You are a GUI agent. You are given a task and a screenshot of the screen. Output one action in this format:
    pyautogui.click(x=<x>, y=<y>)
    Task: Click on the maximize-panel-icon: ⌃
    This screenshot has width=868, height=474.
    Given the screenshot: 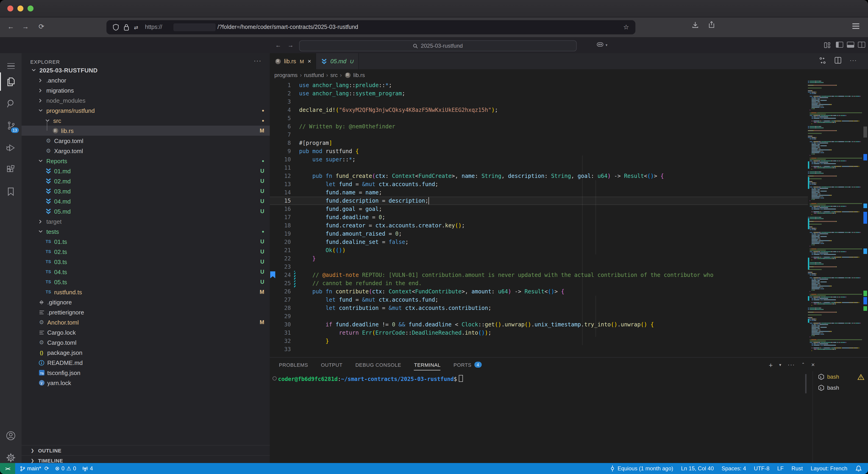 What is the action you would take?
    pyautogui.click(x=803, y=366)
    